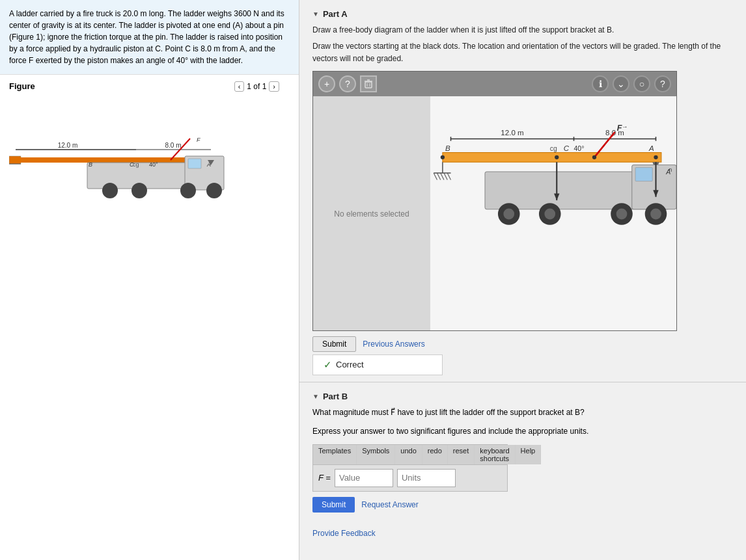 The height and width of the screenshot is (560, 746). Describe the element at coordinates (133, 161) in the screenshot. I see `figure-diagram-svg: 12.0 m 8.0 m F B C` at that location.